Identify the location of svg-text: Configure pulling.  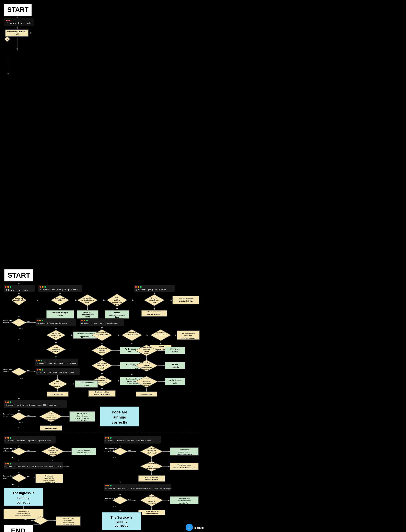
(132, 379).